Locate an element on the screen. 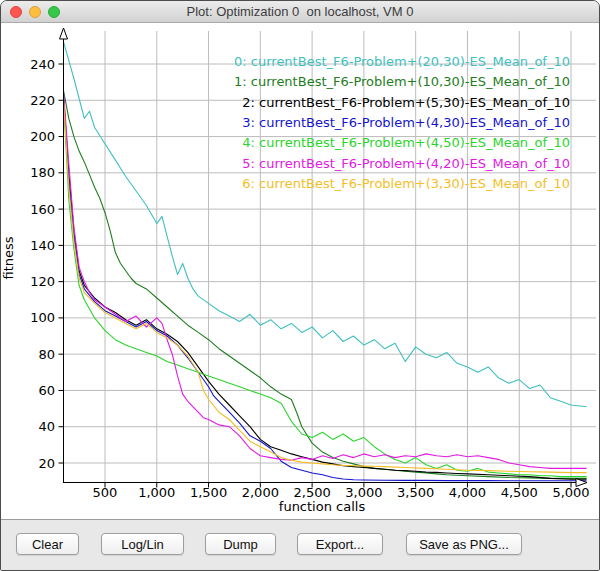  x-tick-label-0: 500 is located at coordinates (106, 492).